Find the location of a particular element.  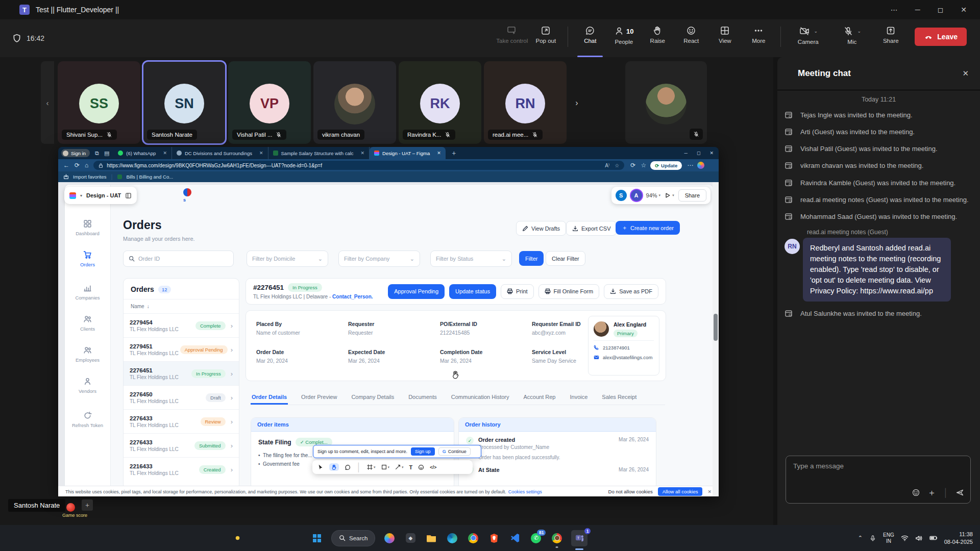

zoom-level: 94%▾ is located at coordinates (653, 195).